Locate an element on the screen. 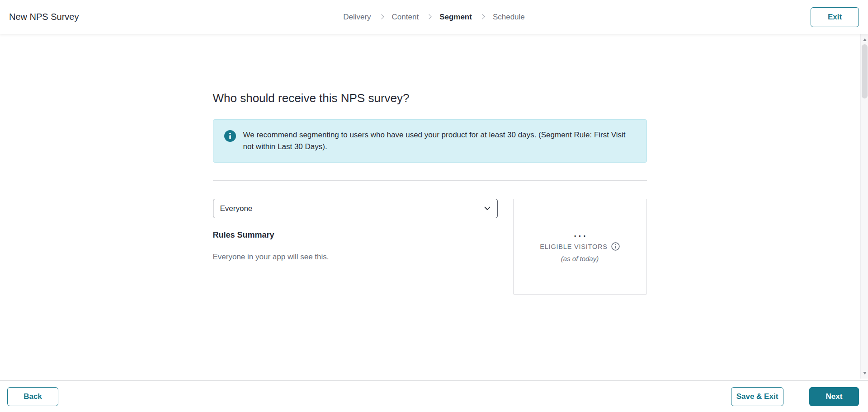 Image resolution: width=868 pixels, height=412 pixels. info-outline-icon is located at coordinates (616, 247).